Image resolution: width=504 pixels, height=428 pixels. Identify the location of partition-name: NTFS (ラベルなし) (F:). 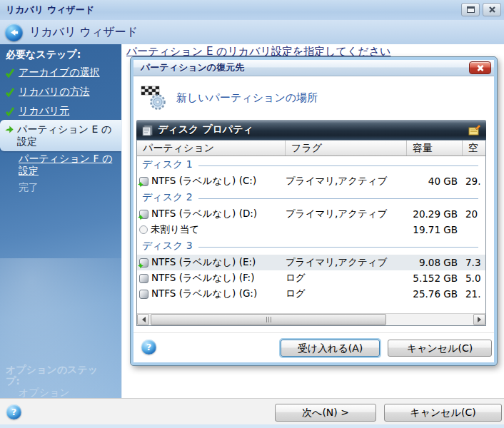
(203, 278).